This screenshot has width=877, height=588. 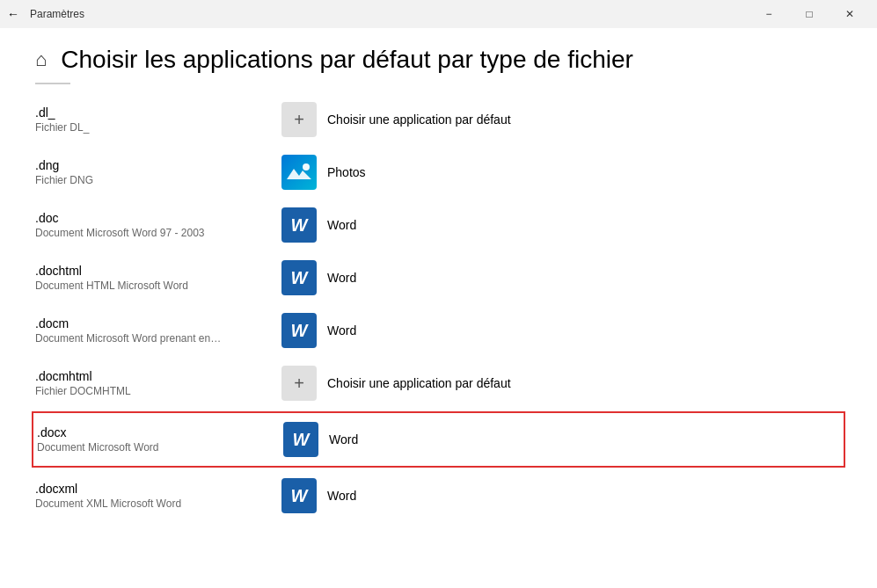 What do you see at coordinates (769, 14) in the screenshot?
I see `minimize-button: −` at bounding box center [769, 14].